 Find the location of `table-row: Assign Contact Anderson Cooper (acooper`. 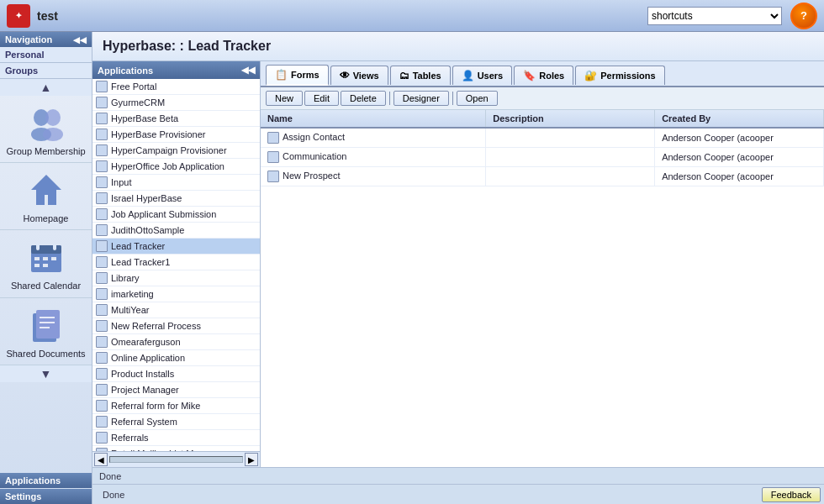

table-row: Assign Contact Anderson Cooper (acooper is located at coordinates (542, 138).